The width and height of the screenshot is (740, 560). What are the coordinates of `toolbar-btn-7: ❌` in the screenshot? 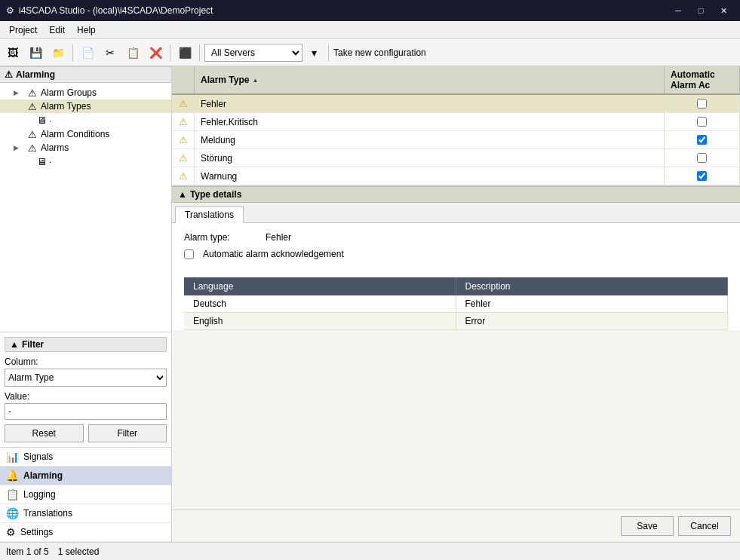 It's located at (155, 53).